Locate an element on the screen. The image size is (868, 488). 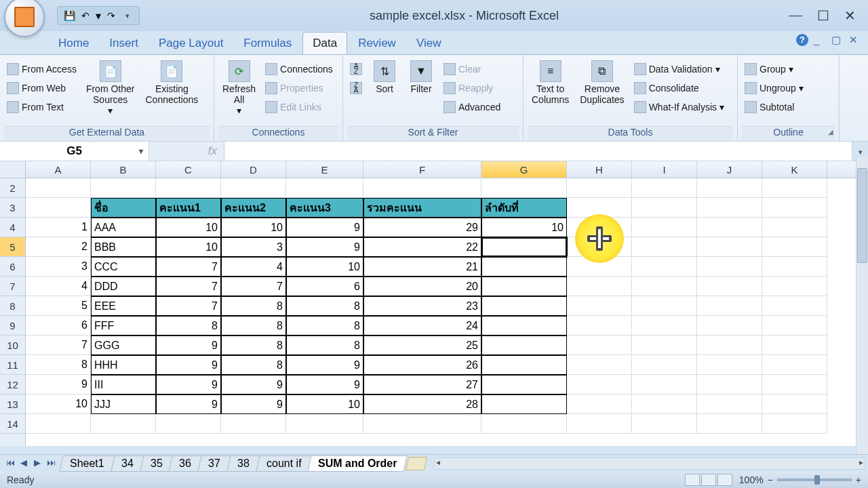
cell: 6 is located at coordinates (58, 325).